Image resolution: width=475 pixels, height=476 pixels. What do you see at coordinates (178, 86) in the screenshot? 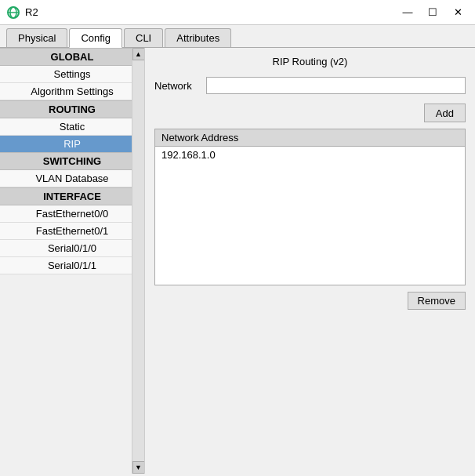
I see `network-label: Network` at bounding box center [178, 86].